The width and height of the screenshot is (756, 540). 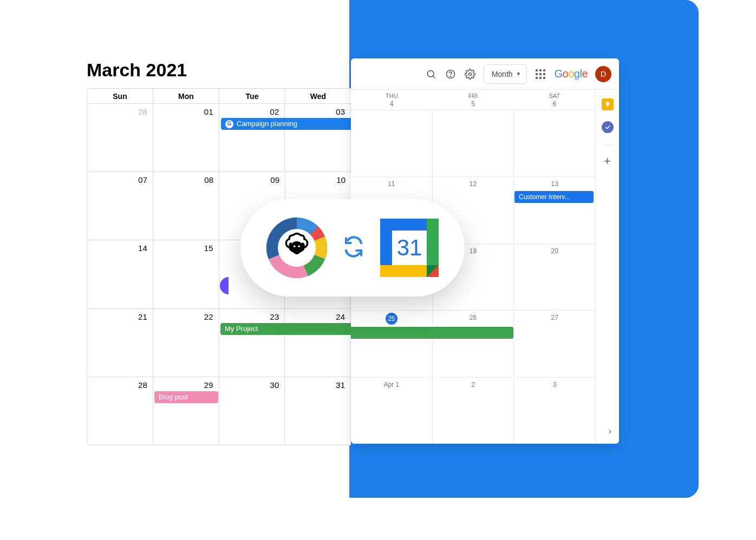 What do you see at coordinates (473, 411) in the screenshot?
I see `gcal-cell: 2` at bounding box center [473, 411].